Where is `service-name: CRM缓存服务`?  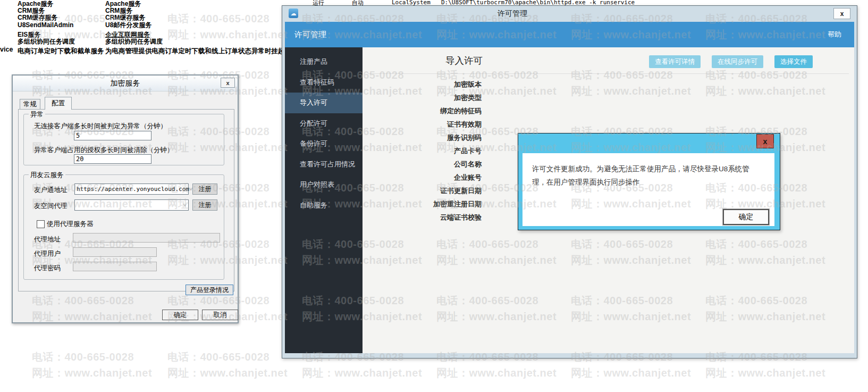
service-name: CRM缓存服务 is located at coordinates (61, 18).